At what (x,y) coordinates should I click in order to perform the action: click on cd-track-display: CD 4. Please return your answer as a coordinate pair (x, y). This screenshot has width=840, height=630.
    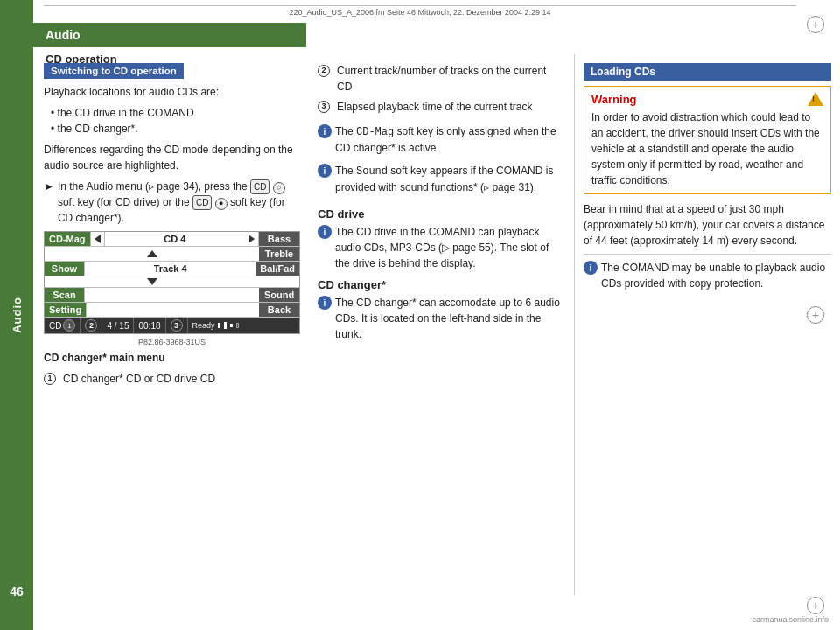
    Looking at the image, I should click on (175, 239).